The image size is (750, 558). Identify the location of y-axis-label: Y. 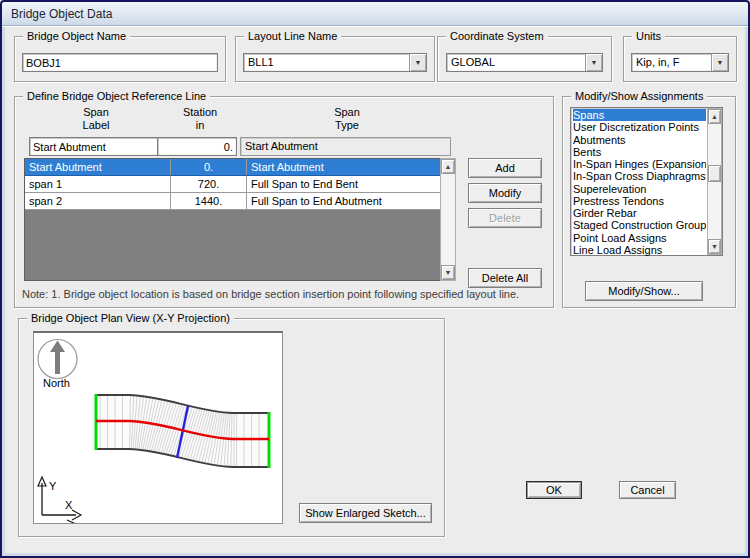
(53, 486).